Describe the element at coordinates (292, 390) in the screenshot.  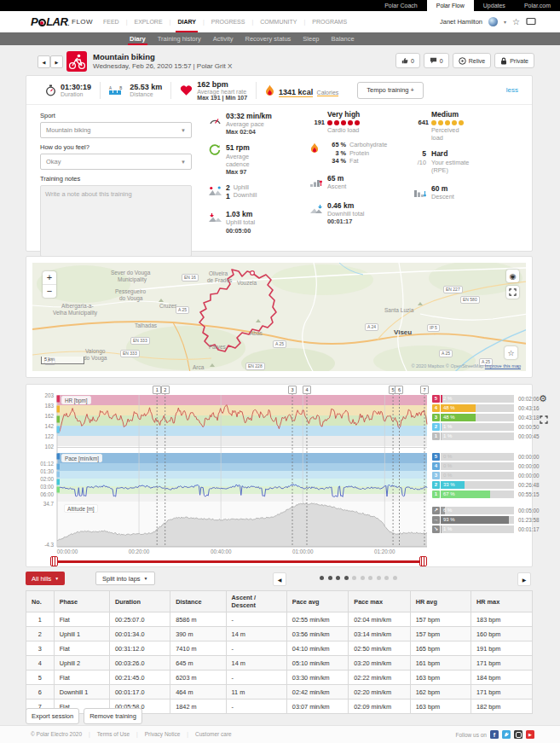
I see `lap-marker-3: 3` at that location.